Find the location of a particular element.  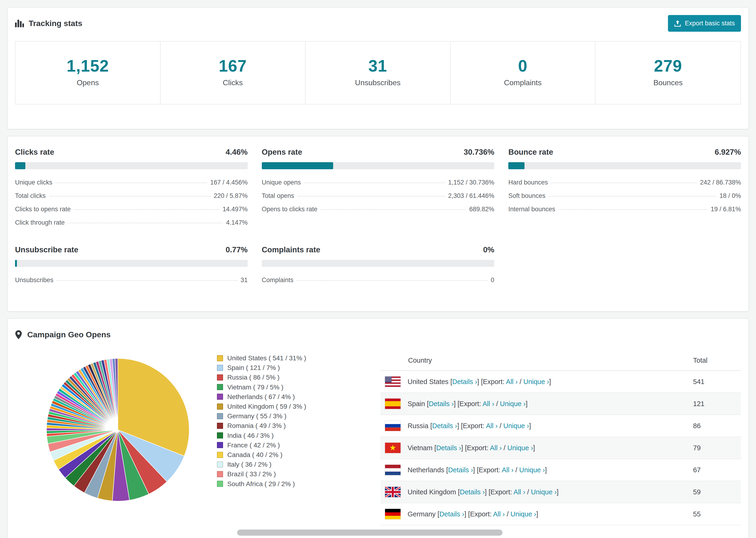

export-basic-stats-button: Export basic stats is located at coordinates (704, 23).